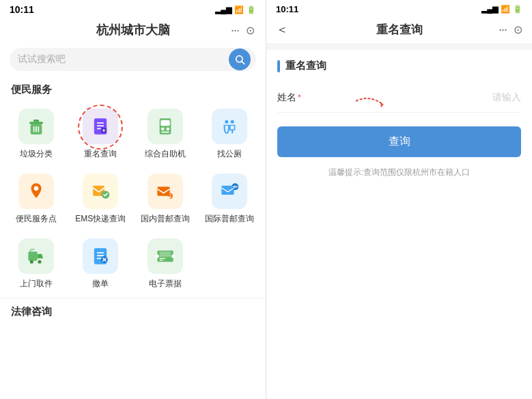 The image size is (532, 399). What do you see at coordinates (229, 219) in the screenshot?
I see `intl-mail-label: 国际普邮查询` at bounding box center [229, 219].